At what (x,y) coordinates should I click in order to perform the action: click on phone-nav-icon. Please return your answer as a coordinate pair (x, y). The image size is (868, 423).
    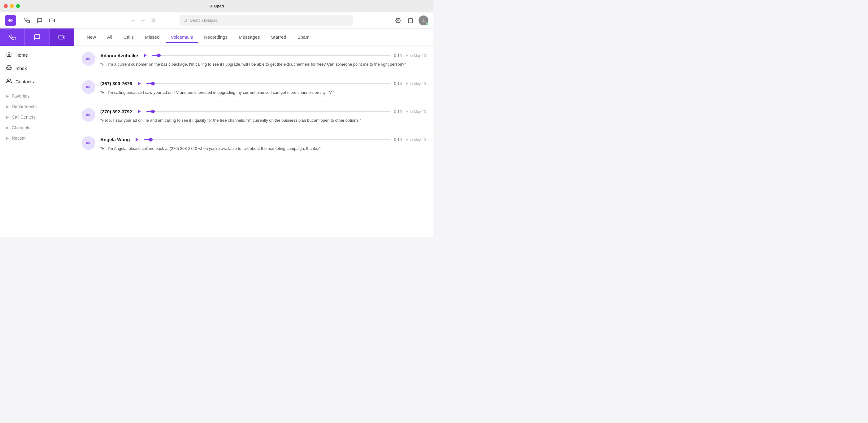
    Looking at the image, I should click on (27, 20).